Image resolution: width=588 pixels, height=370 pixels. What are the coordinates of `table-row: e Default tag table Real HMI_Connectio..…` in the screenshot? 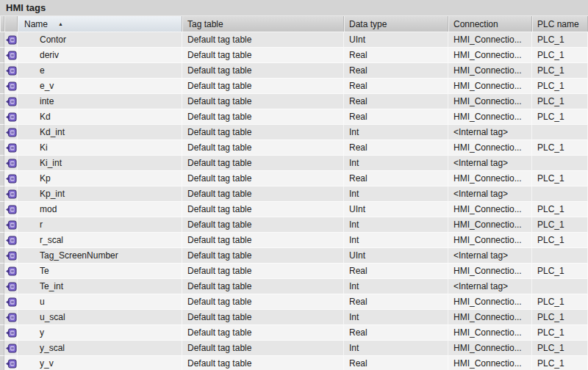 It's located at (294, 70).